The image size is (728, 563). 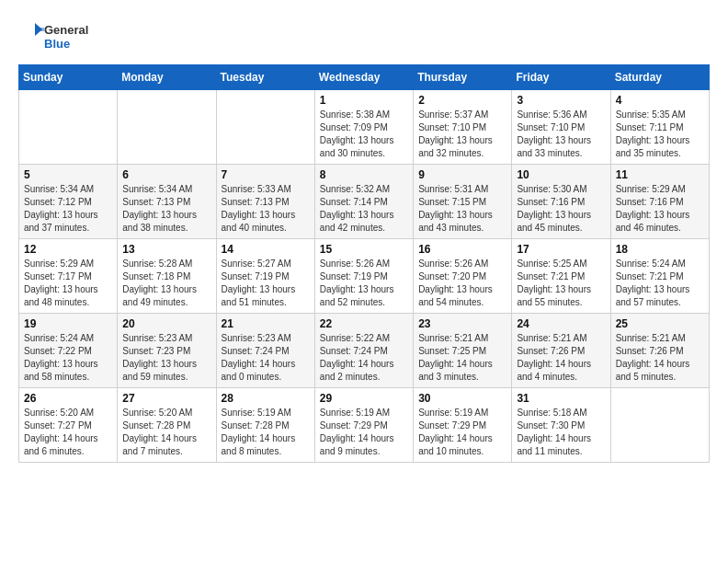 I want to click on calendar-cell: 23Sunrise: 5:21 AM Sunset: 7:25 PM Dayli…, so click(x=463, y=351).